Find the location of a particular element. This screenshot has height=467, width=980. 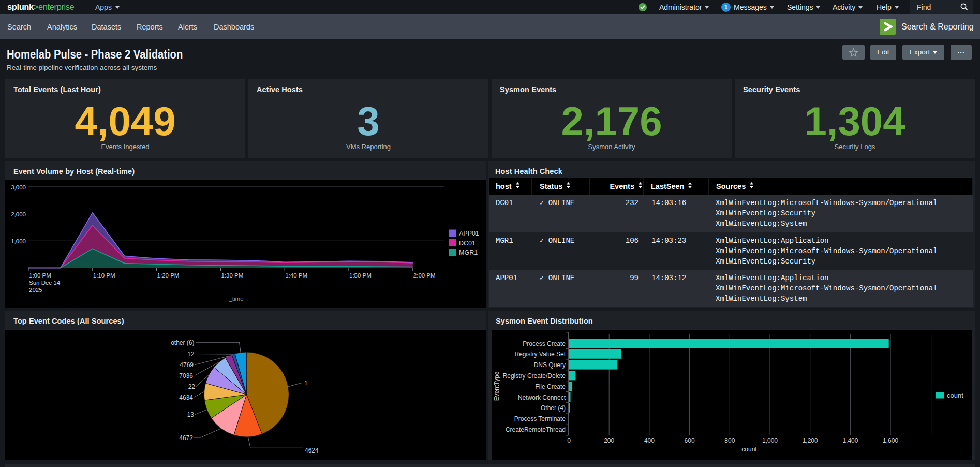

svg-text: 1:40 PM is located at coordinates (296, 275).